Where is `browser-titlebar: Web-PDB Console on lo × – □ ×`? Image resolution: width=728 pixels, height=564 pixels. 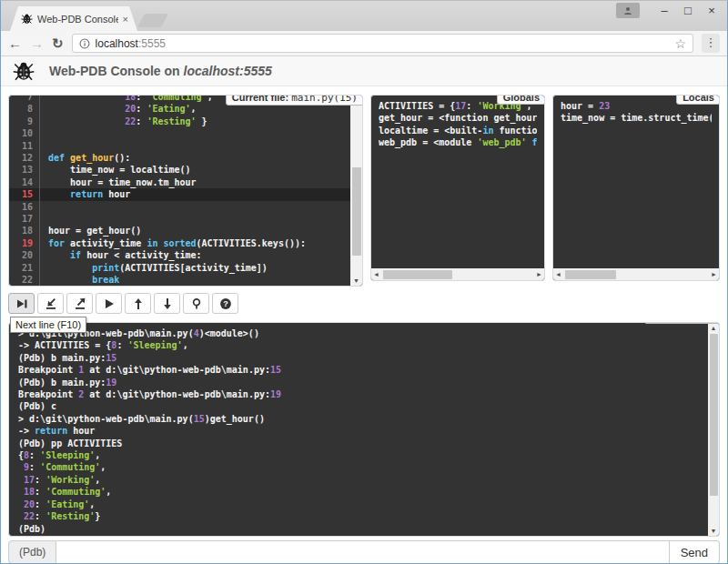 browser-titlebar: Web-PDB Console on lo × – □ × is located at coordinates (364, 16).